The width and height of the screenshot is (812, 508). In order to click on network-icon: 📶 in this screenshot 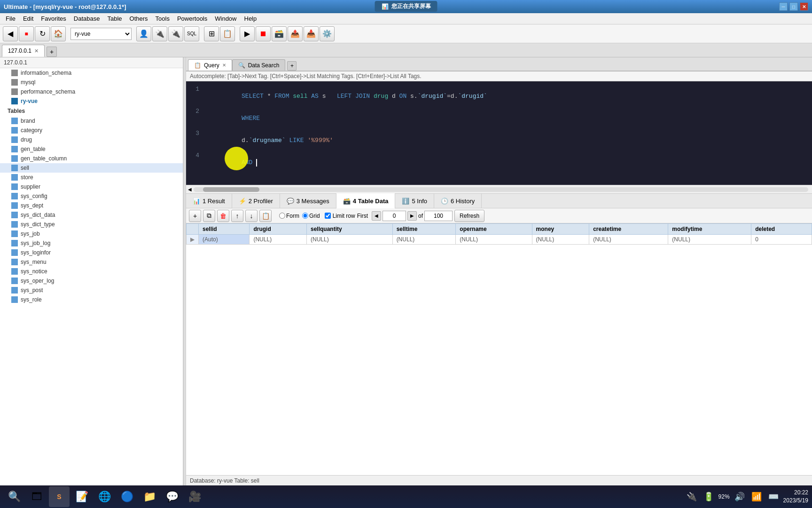, I will do `click(757, 497)`.